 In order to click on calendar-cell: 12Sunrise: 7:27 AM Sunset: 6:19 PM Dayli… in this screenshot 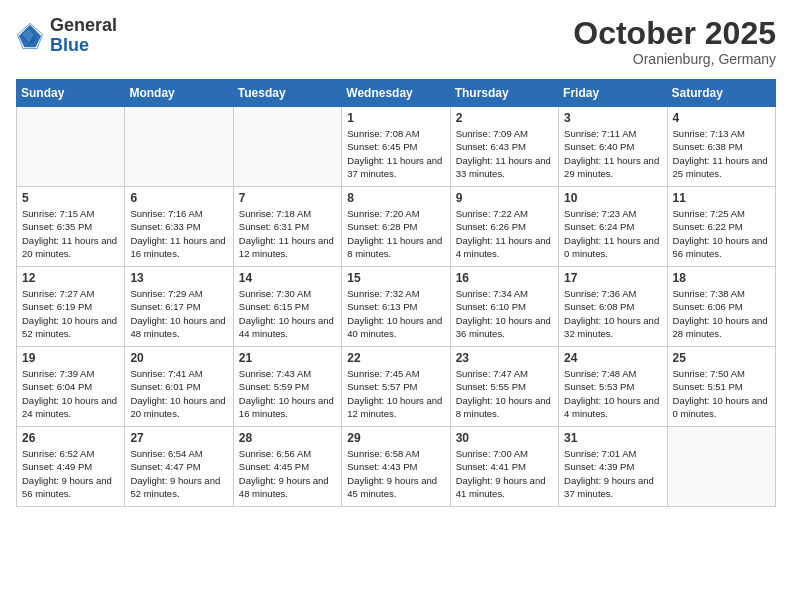, I will do `click(71, 307)`.